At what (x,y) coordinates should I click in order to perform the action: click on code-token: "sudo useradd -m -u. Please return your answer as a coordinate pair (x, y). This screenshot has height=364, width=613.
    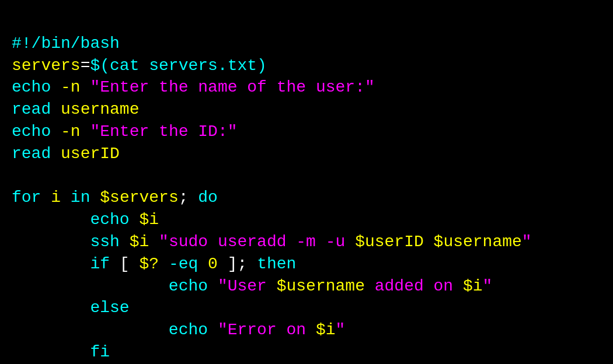
    Looking at the image, I should click on (257, 242).